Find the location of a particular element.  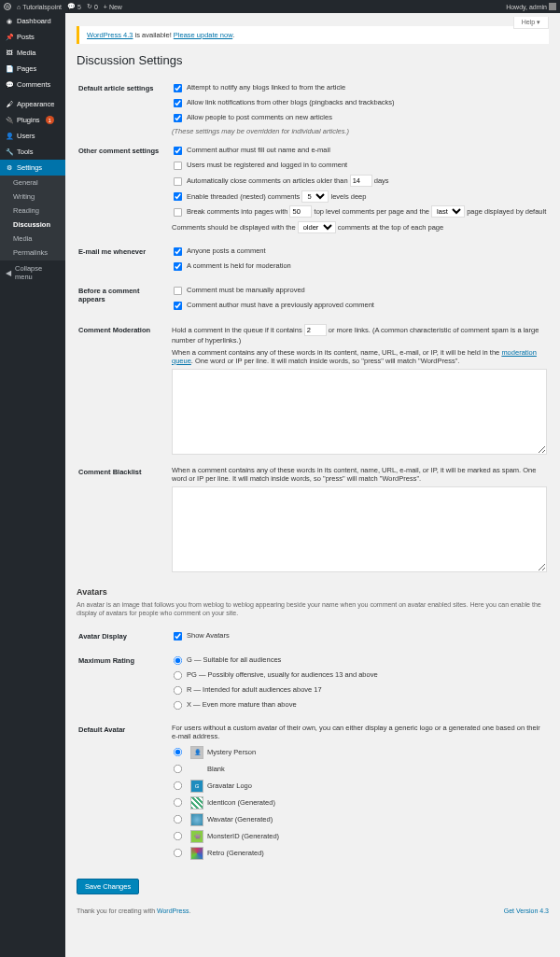

avatar-blank-option: Blank is located at coordinates (359, 769).